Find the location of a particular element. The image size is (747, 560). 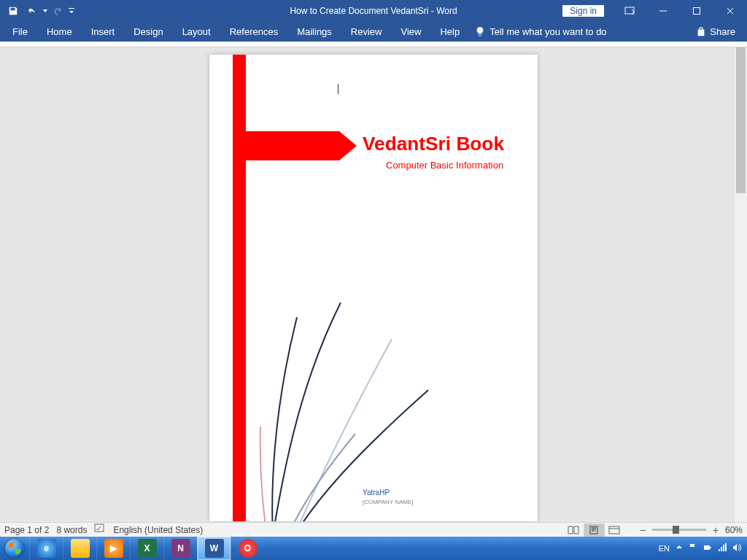

start-button is located at coordinates (15, 548).